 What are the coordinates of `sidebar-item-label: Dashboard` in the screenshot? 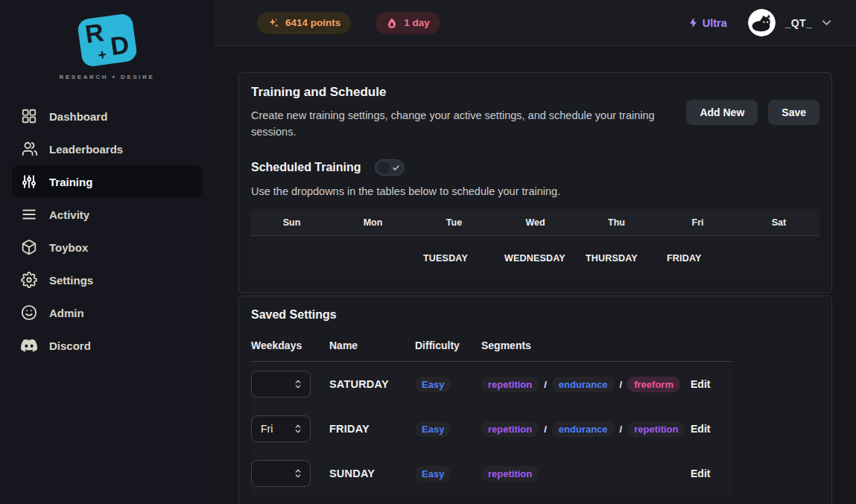 It's located at (78, 116).